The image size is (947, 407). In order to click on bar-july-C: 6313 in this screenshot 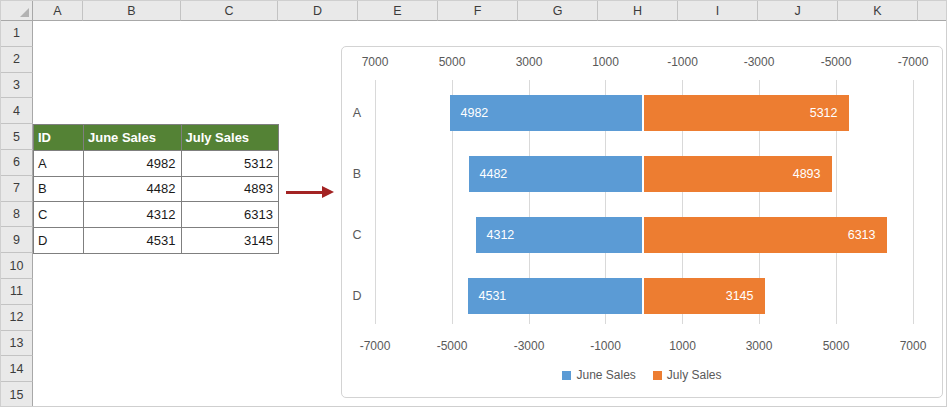, I will do `click(766, 235)`.